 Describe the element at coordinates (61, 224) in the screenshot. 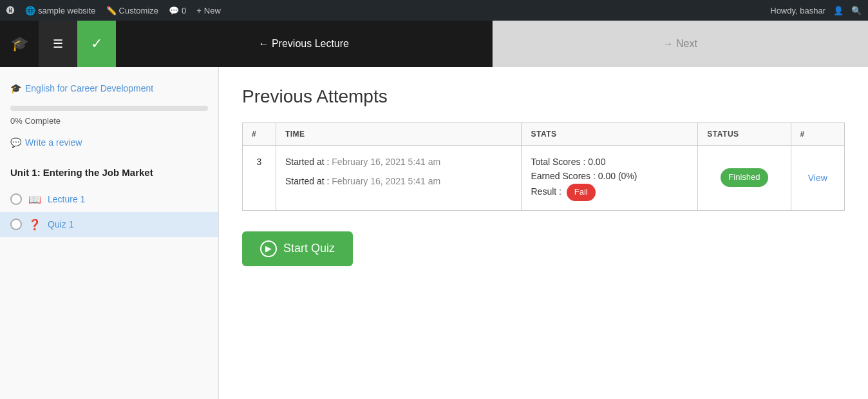

I see `quiz1-label: Quiz 1` at that location.